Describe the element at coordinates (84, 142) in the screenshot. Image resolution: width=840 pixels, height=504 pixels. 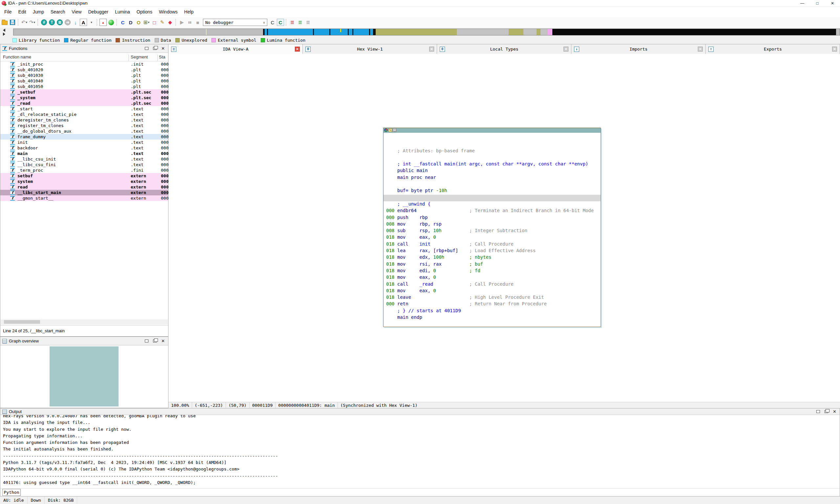
I see `function-row: finit.text0000` at that location.